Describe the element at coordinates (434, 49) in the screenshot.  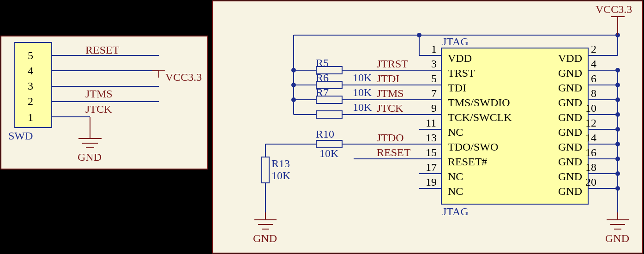
I see `svg-text: 1` at that location.